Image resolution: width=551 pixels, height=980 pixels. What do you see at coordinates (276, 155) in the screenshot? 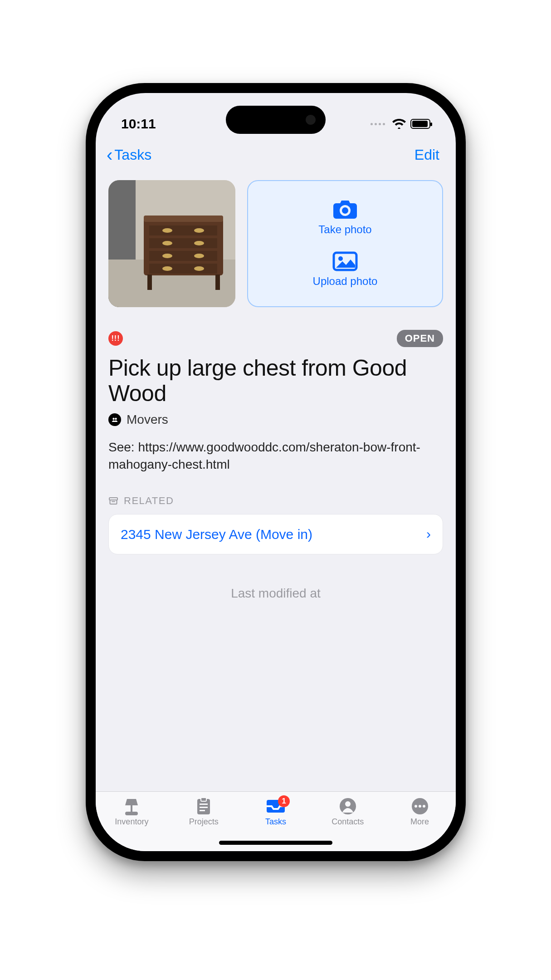
I see `nav-bar: ‹ Tasks Edit` at bounding box center [276, 155].